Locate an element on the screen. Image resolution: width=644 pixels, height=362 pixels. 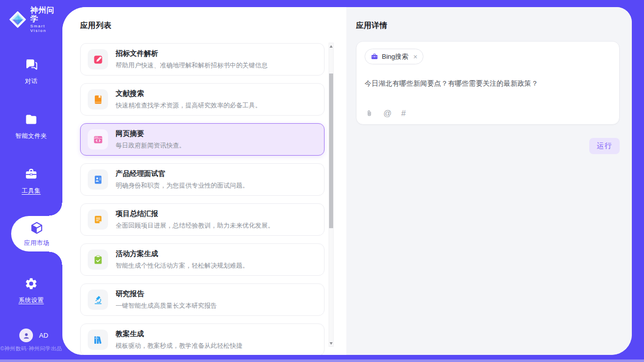
chat-icon is located at coordinates (31, 65).